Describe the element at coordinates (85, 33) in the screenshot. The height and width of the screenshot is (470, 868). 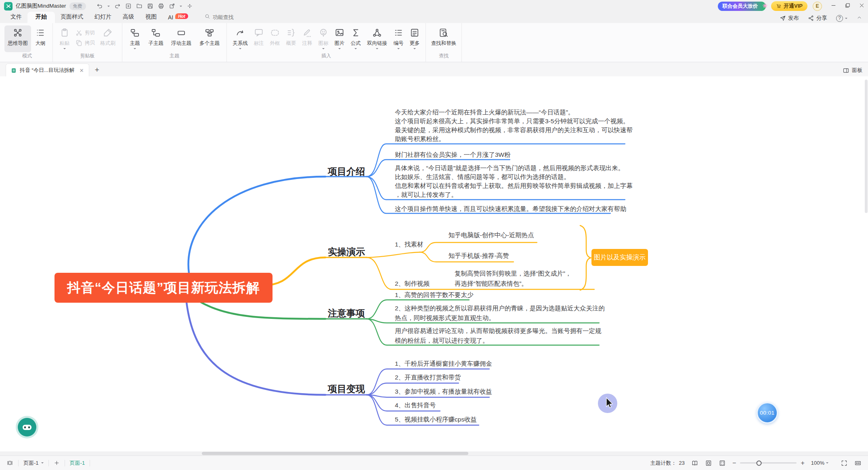
I see `cut-button: 剪切` at that location.